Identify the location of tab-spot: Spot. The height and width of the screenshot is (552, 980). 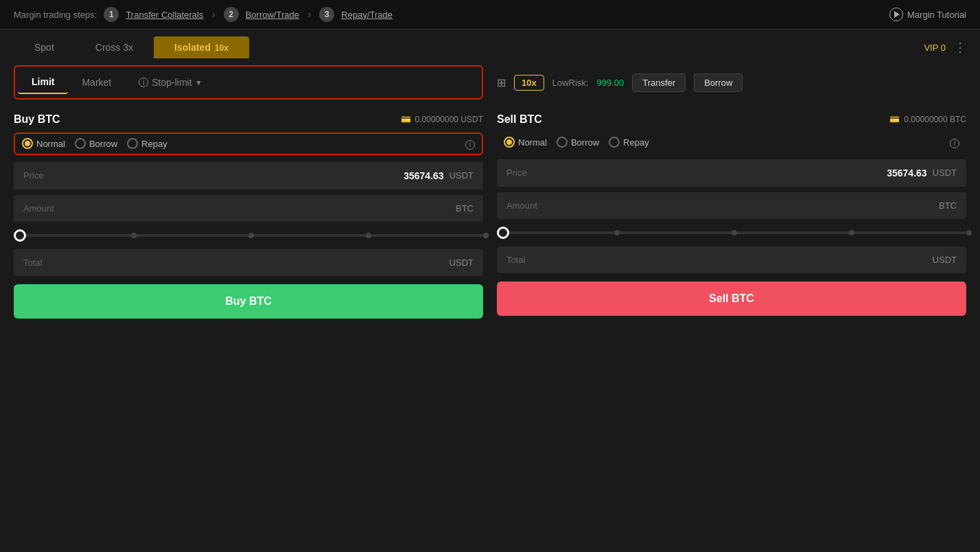
(44, 47).